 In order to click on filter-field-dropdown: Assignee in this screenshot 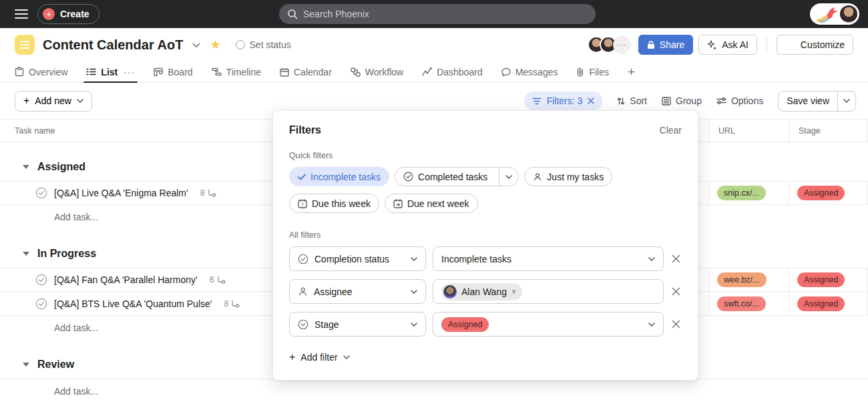, I will do `click(358, 291)`.